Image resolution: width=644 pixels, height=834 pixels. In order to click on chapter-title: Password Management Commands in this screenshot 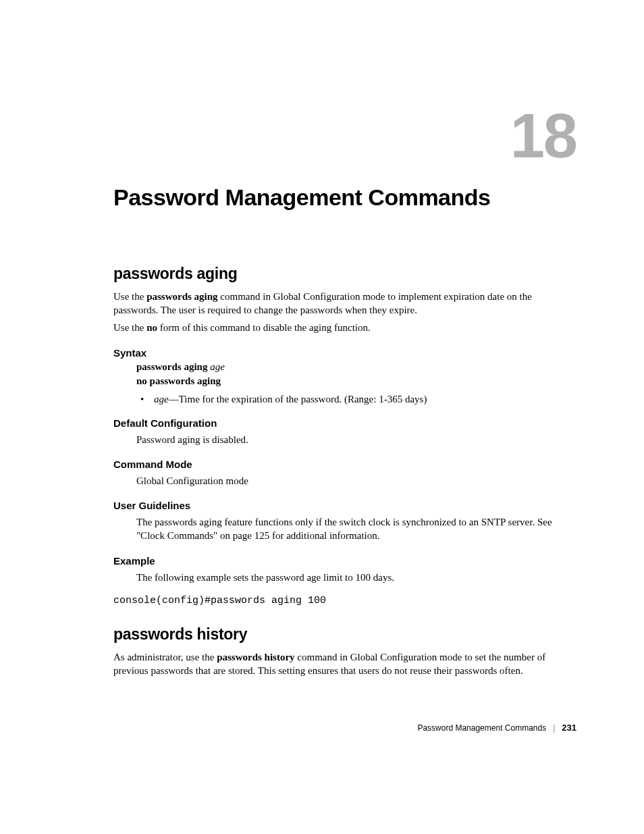, I will do `click(345, 197)`.